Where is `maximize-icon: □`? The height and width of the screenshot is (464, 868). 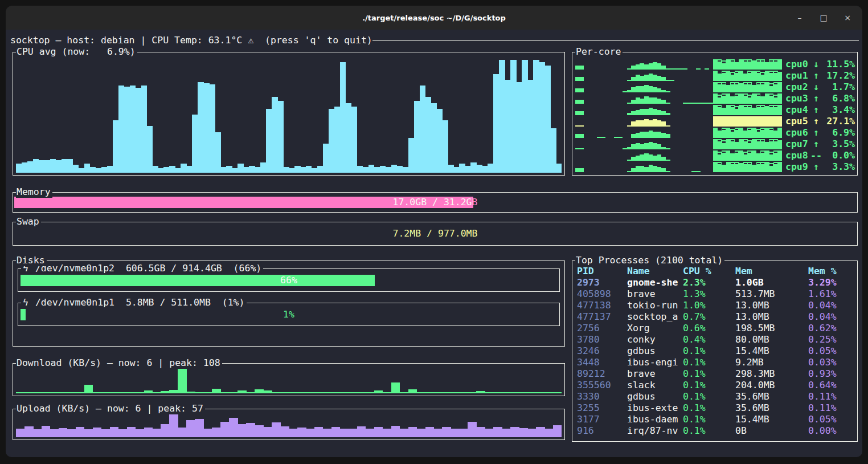 maximize-icon: □ is located at coordinates (824, 18).